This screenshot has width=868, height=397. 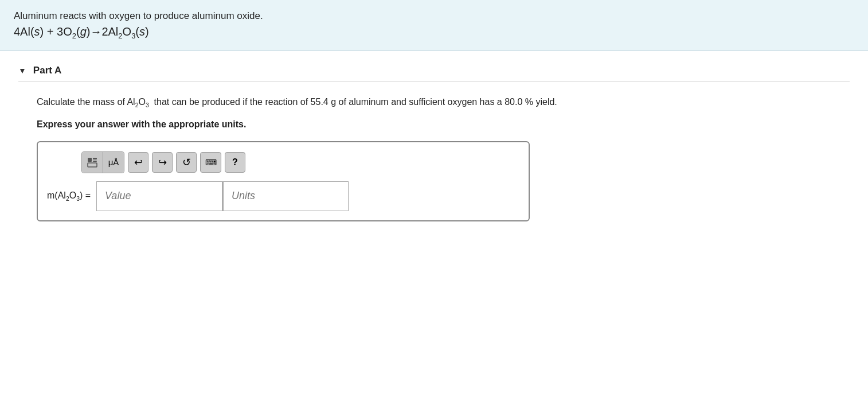 What do you see at coordinates (103, 162) in the screenshot?
I see `template-btn-group: μÅ` at bounding box center [103, 162].